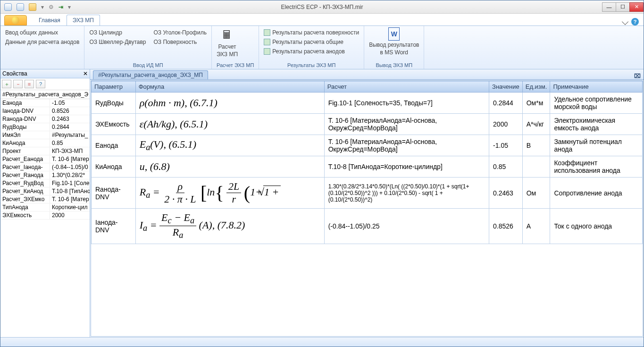 This screenshot has width=644, height=347. Describe the element at coordinates (322, 48) in the screenshot. I see `ribbon: Ввод общих данных Данные для расчета ано…` at that location.